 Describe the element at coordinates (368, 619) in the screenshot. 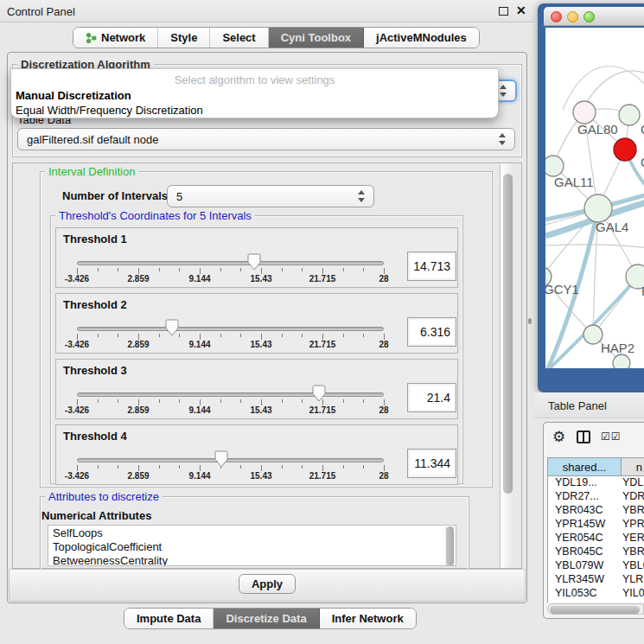

I see `tab-infer-network: Infer Network` at that location.